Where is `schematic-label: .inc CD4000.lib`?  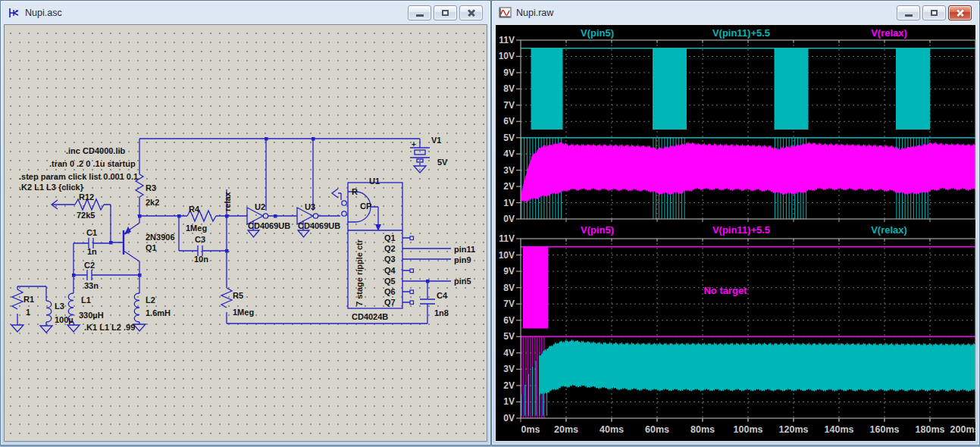
schematic-label: .inc CD4000.lib is located at coordinates (95, 151).